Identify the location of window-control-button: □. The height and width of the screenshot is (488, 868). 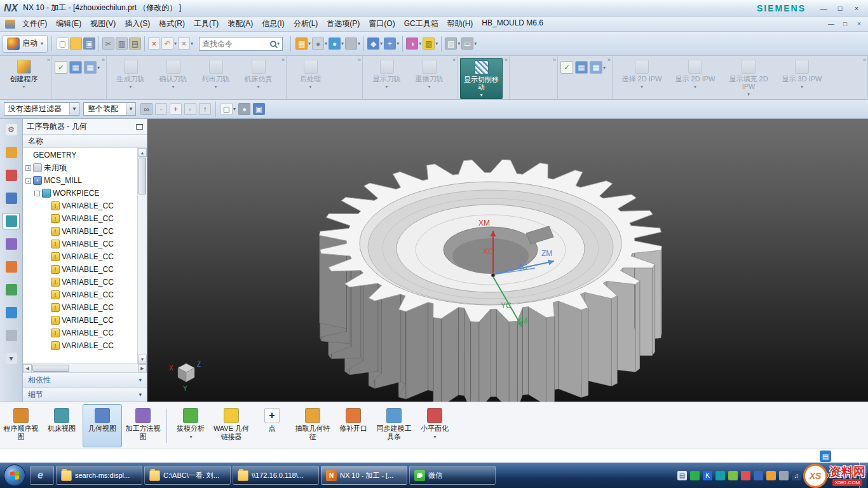
(840, 8).